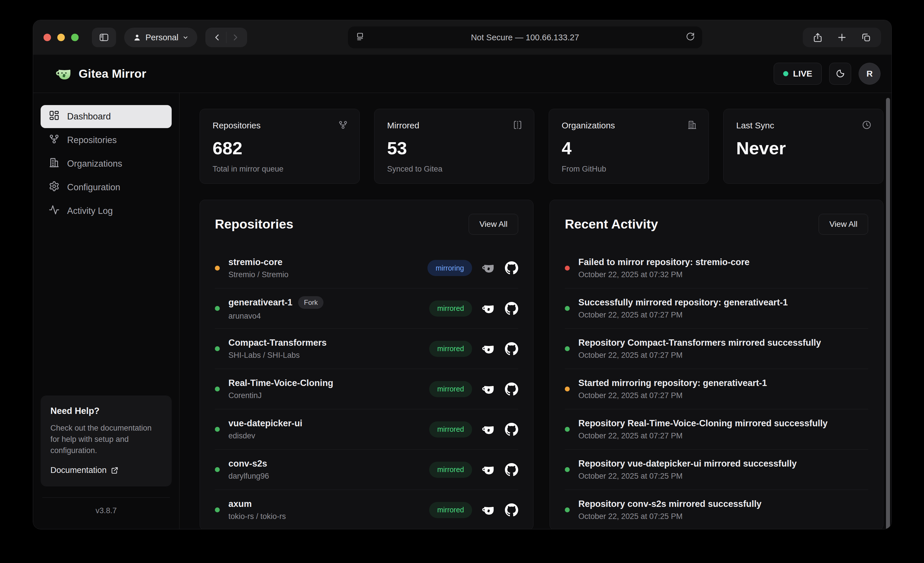 This screenshot has width=924, height=563. What do you see at coordinates (842, 37) in the screenshot?
I see `new-tab-icon` at bounding box center [842, 37].